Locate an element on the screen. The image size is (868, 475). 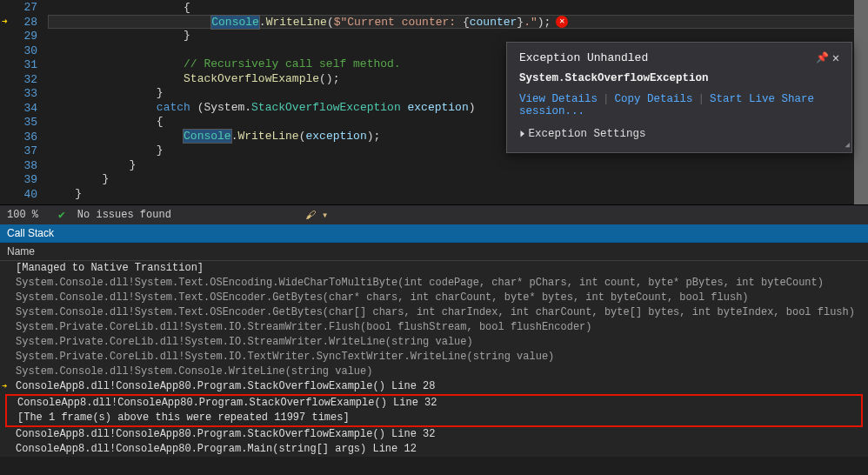
resize-grip-icon: ◢ is located at coordinates (847, 144).